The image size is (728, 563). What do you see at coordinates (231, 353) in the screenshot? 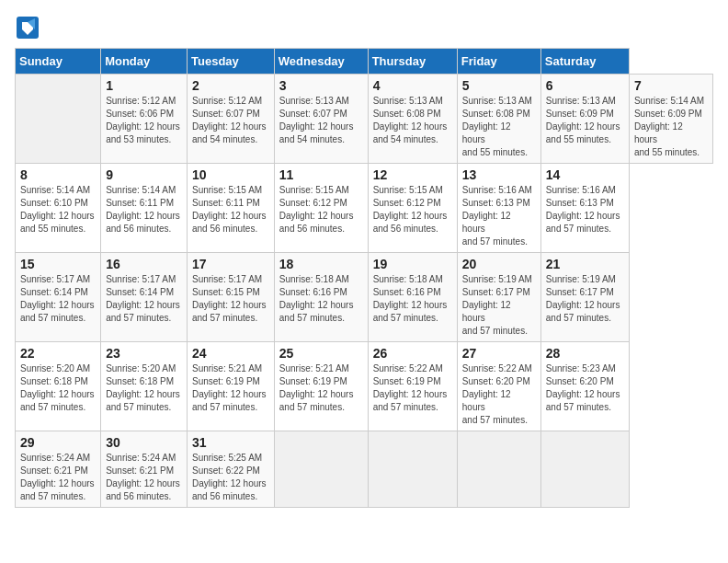
I see `day-number: 24` at bounding box center [231, 353].